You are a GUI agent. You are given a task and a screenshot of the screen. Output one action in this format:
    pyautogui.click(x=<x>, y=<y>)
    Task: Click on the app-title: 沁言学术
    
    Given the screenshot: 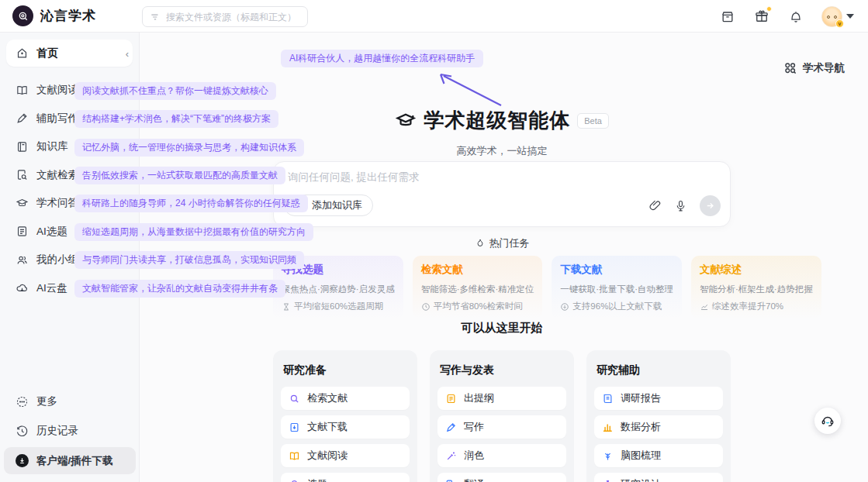 What is the action you would take?
    pyautogui.click(x=68, y=15)
    